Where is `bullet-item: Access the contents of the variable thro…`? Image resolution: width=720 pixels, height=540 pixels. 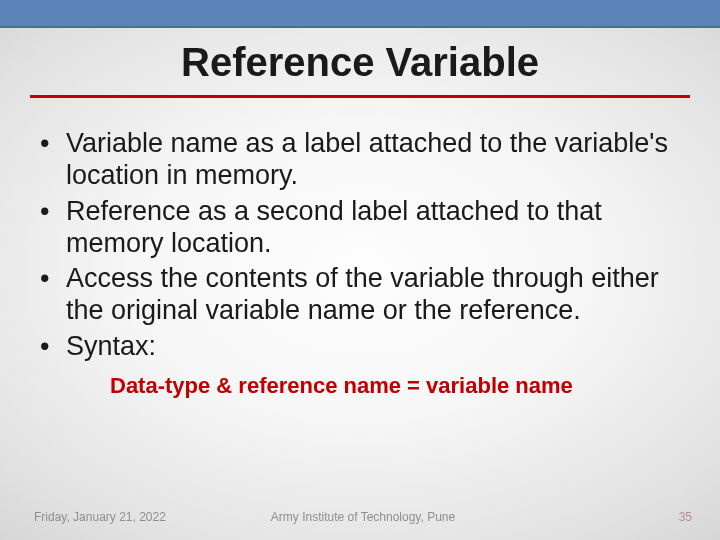
bullet-item: Access the contents of the variable thro… is located at coordinates (357, 295).